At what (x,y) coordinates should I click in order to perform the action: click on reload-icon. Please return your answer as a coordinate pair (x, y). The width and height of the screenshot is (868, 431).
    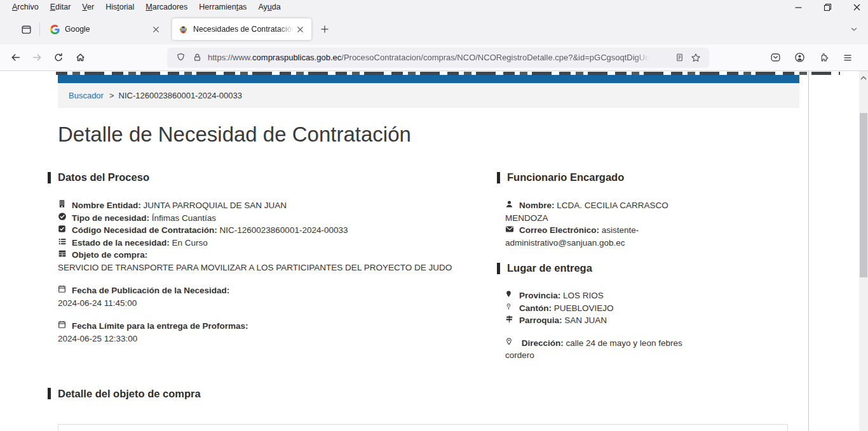
    Looking at the image, I should click on (58, 58).